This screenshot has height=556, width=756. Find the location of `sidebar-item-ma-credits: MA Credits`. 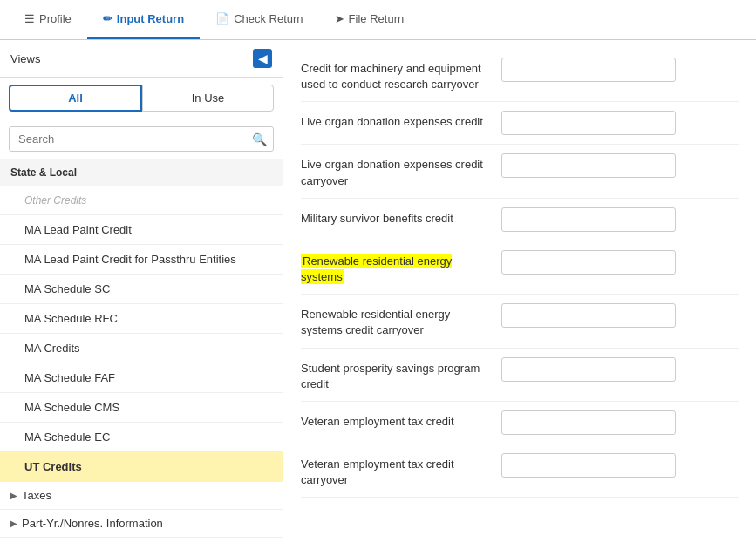

sidebar-item-ma-credits: MA Credits is located at coordinates (141, 349).